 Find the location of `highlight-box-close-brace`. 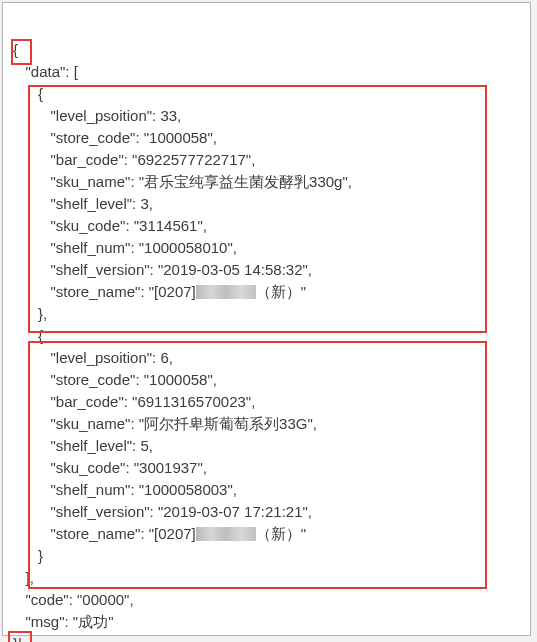

highlight-box-close-brace is located at coordinates (20, 636).